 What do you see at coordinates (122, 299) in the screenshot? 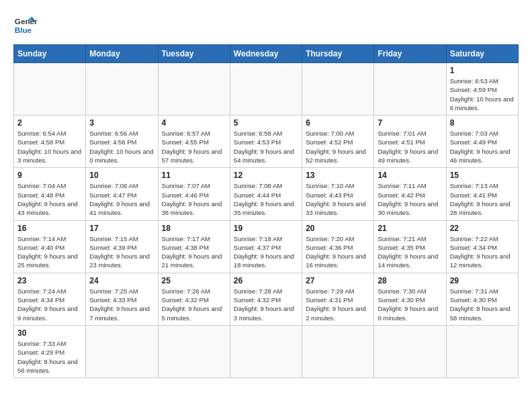
I see `calendar-cell: 24Sunrise: 7:25 AM Sunset: 4:33 PM Dayli…` at bounding box center [122, 299].